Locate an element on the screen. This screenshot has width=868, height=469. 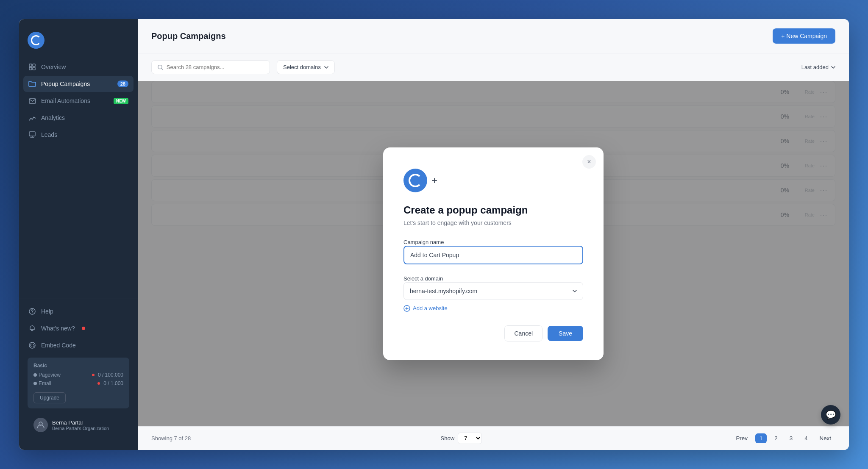
user-info: Berna Partal Berna Partal's Organization is located at coordinates (88, 425).